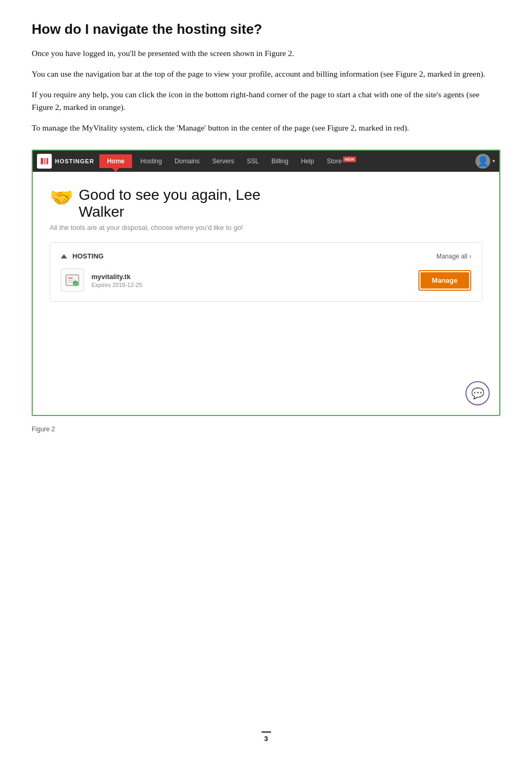  I want to click on nav-item-billing: Billing, so click(280, 161).